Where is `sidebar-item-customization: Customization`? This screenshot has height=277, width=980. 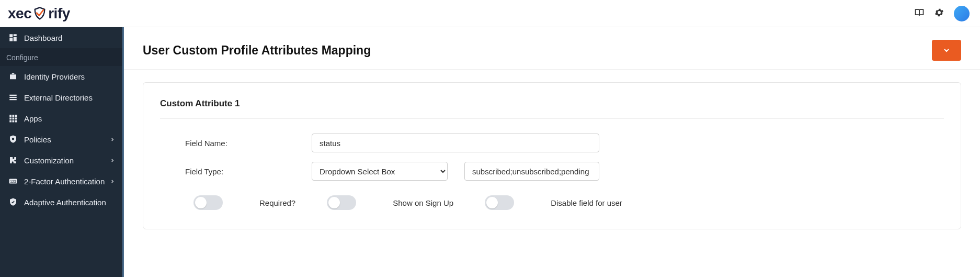 sidebar-item-customization: Customization is located at coordinates (61, 160).